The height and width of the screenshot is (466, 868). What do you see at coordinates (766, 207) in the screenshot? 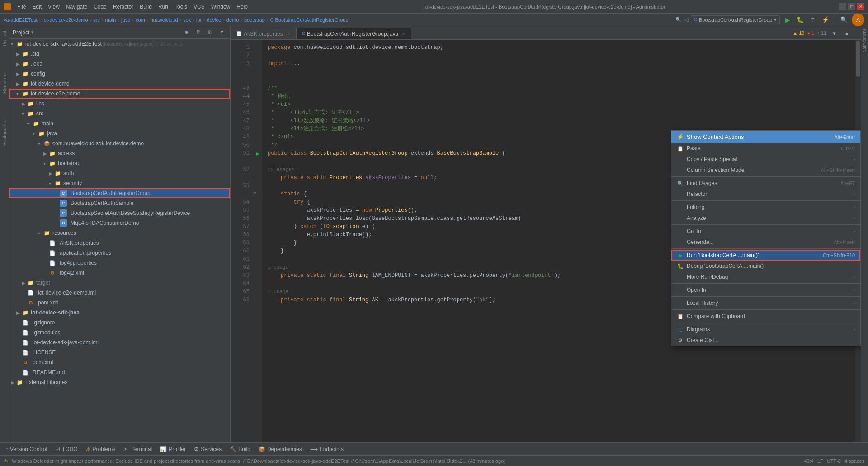
I see `ctx-item-folding: Folding ›` at bounding box center [766, 207].